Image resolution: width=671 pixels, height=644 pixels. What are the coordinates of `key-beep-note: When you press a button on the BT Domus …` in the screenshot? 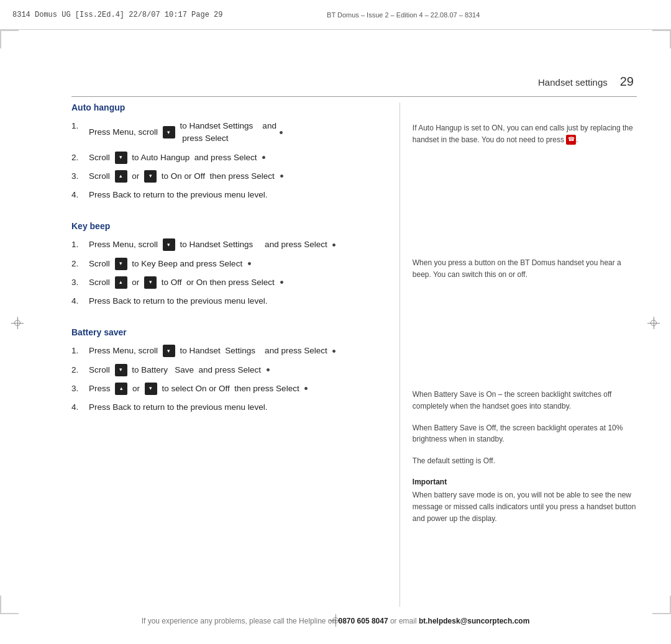 It's located at (524, 268).